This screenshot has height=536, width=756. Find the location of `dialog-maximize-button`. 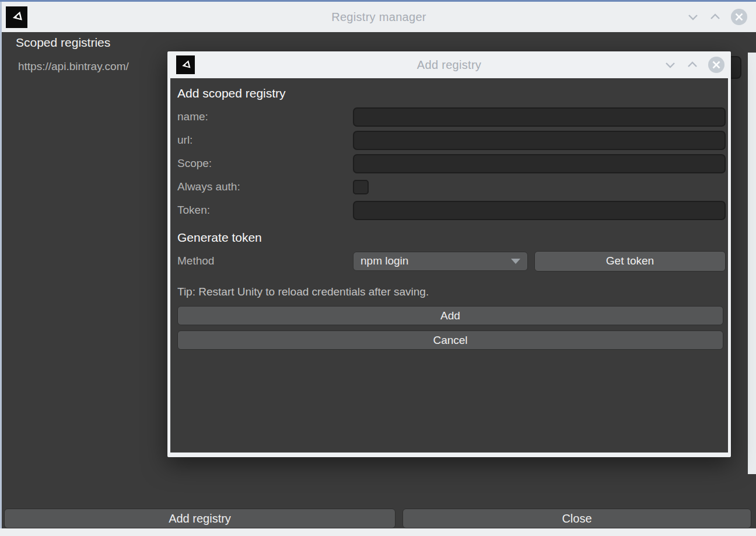

dialog-maximize-button is located at coordinates (692, 65).